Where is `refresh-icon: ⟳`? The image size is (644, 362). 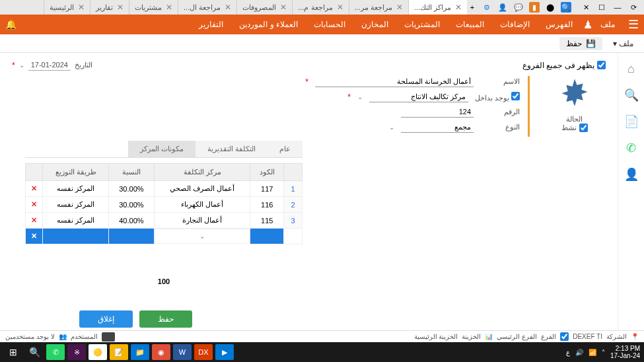 refresh-icon: ⟳ is located at coordinates (633, 7).